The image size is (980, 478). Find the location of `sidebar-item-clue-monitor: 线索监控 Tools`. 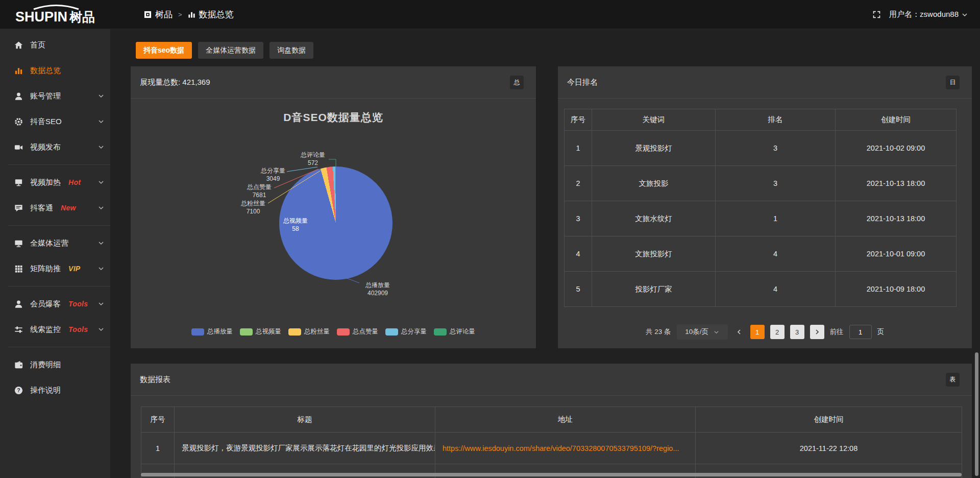

sidebar-item-clue-monitor: 线索监控 Tools is located at coordinates (55, 329).